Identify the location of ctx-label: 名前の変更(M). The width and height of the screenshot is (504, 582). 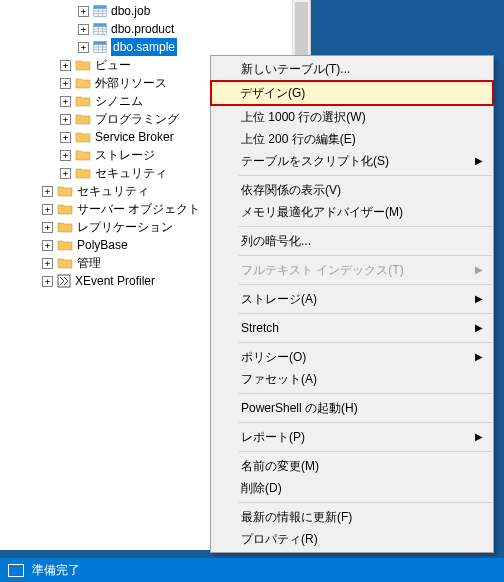
(280, 466).